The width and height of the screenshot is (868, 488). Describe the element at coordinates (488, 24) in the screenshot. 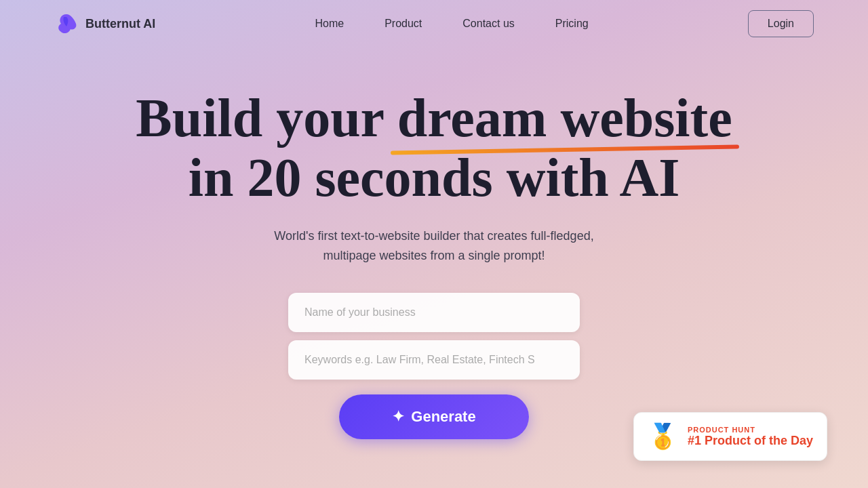

I see `nav-contact: Contact us` at that location.